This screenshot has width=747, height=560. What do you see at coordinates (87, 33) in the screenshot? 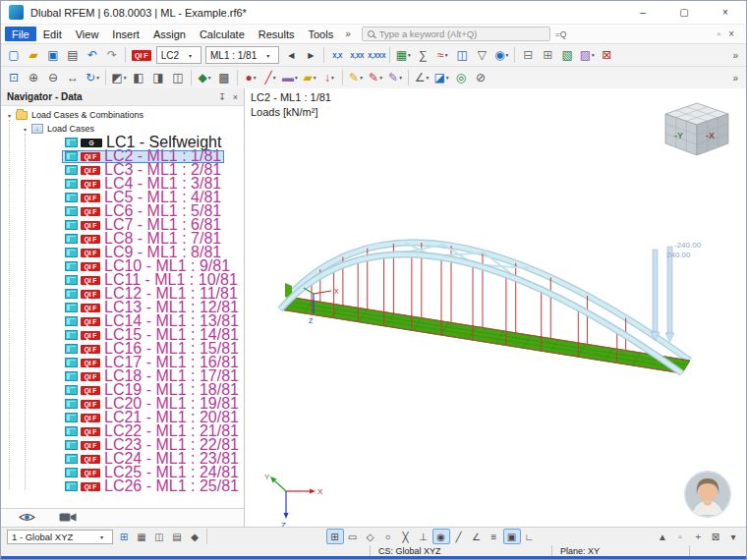
I see `menu-view: View` at bounding box center [87, 33].